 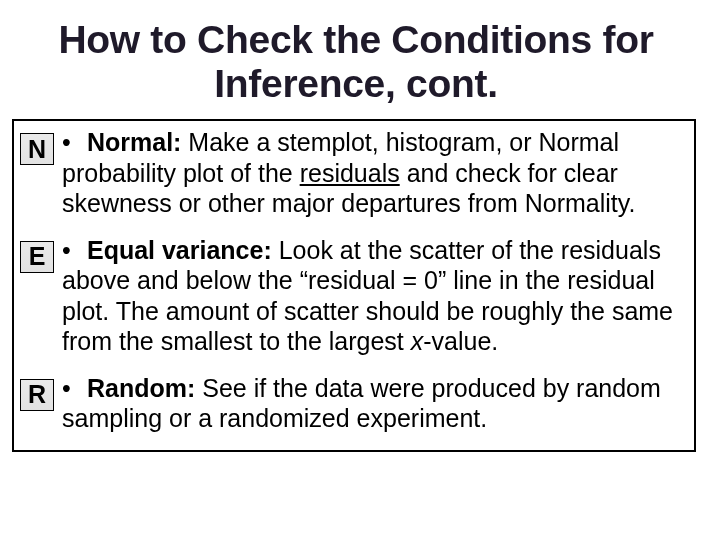 I want to click on letter-badge-r: R, so click(x=37, y=395).